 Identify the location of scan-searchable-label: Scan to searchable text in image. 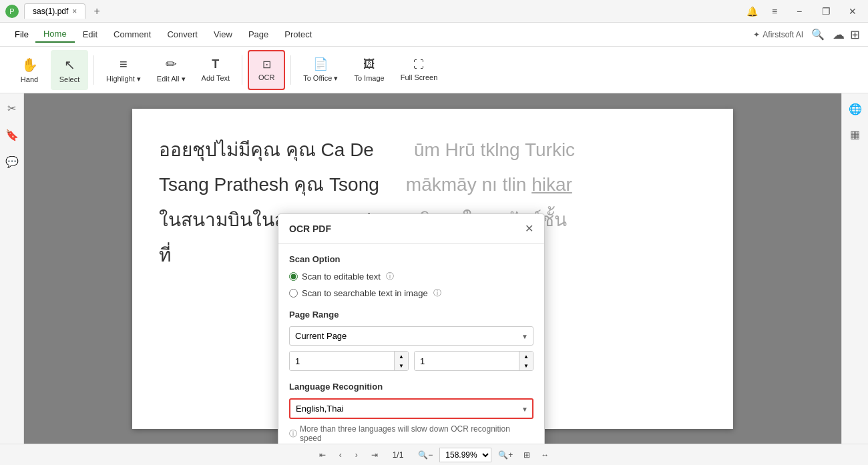
(365, 294).